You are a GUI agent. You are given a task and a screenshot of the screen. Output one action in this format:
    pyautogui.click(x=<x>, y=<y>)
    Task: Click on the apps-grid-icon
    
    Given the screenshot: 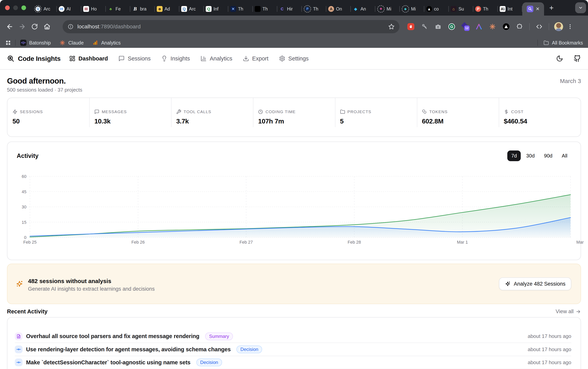 What is the action you would take?
    pyautogui.click(x=8, y=43)
    